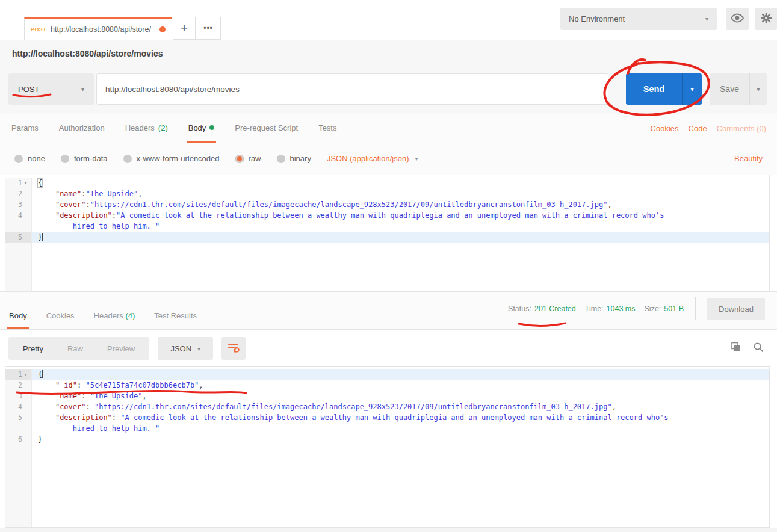 The height and width of the screenshot is (532, 777). I want to click on line-number-gutter, so click(19, 226).